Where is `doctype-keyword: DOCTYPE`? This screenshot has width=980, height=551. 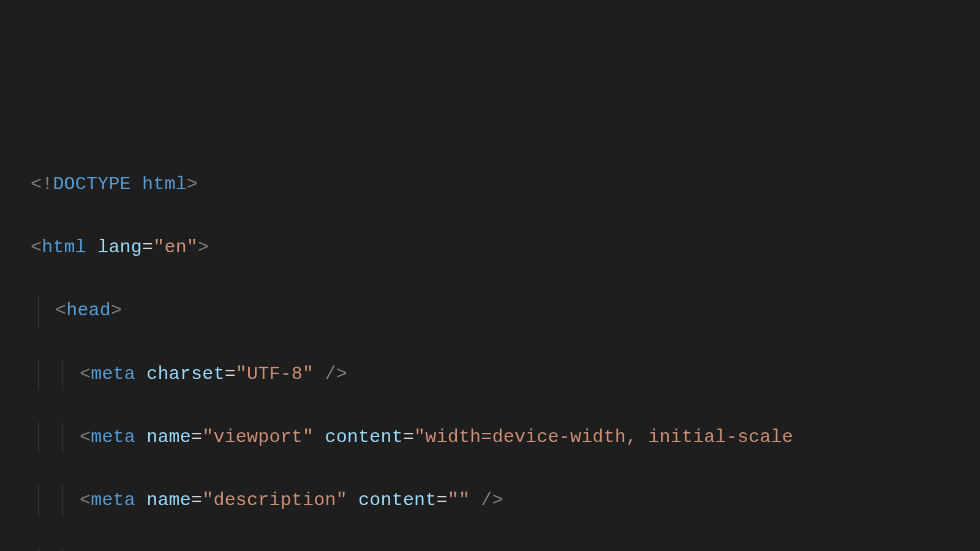
doctype-keyword: DOCTYPE is located at coordinates (92, 184).